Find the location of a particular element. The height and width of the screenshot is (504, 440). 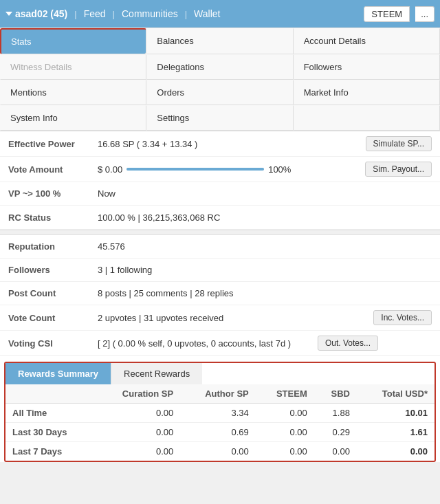

row-total-1: 1.61 is located at coordinates (396, 432).